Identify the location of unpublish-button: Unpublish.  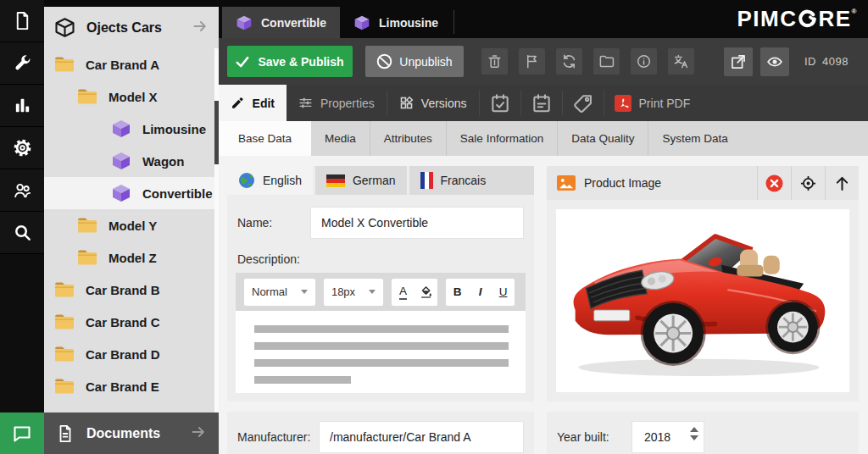
(415, 61).